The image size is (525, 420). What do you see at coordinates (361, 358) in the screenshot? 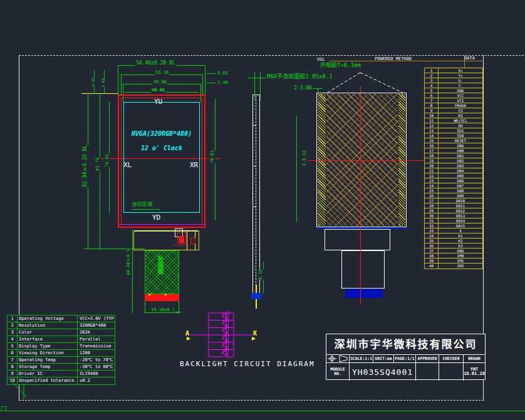
I see `scale-cell: SCALE:1:1` at bounding box center [361, 358].